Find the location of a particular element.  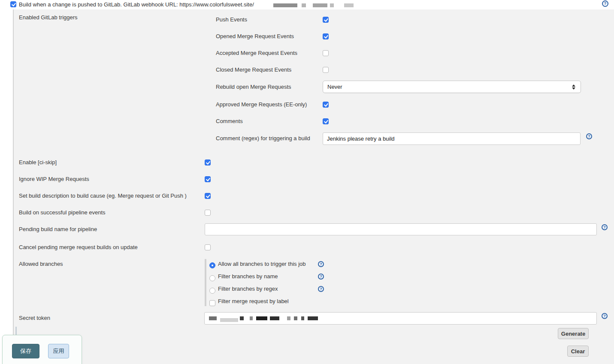

closed-mr-events-checkbox is located at coordinates (326, 70).